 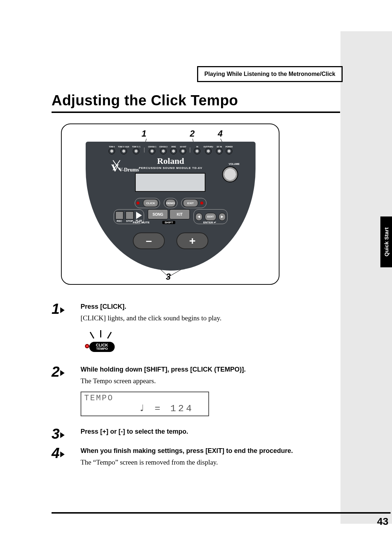 I want to click on step-body: The “Tempo” screen is removed from the d…, so click(x=211, y=462).